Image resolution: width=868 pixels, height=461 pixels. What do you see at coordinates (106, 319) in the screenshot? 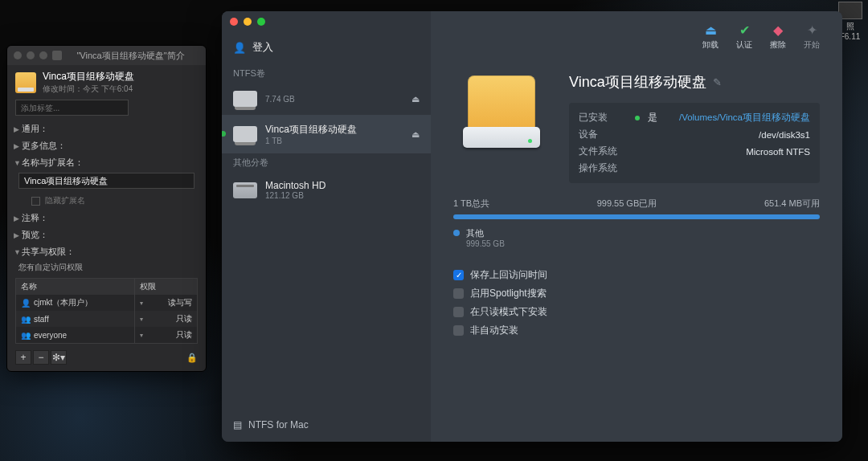
I see `table-row: 👥staff ▾只读` at bounding box center [106, 319].